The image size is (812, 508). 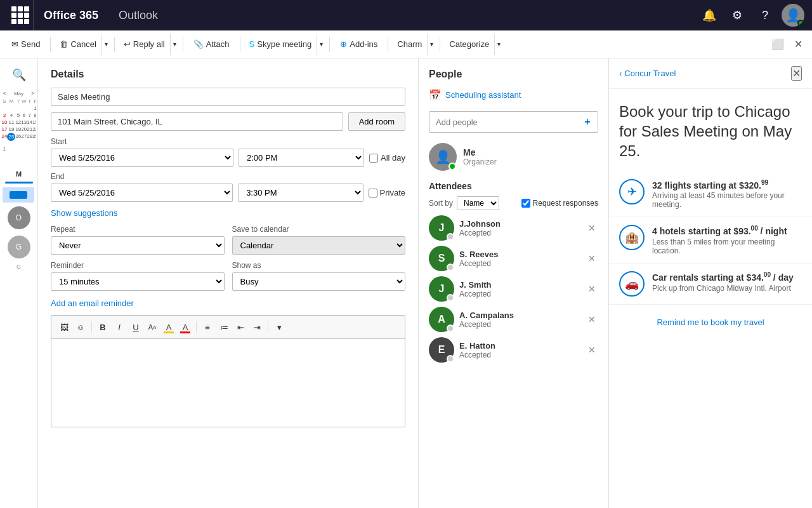 I want to click on cancel-dropdown: ▾, so click(x=106, y=44).